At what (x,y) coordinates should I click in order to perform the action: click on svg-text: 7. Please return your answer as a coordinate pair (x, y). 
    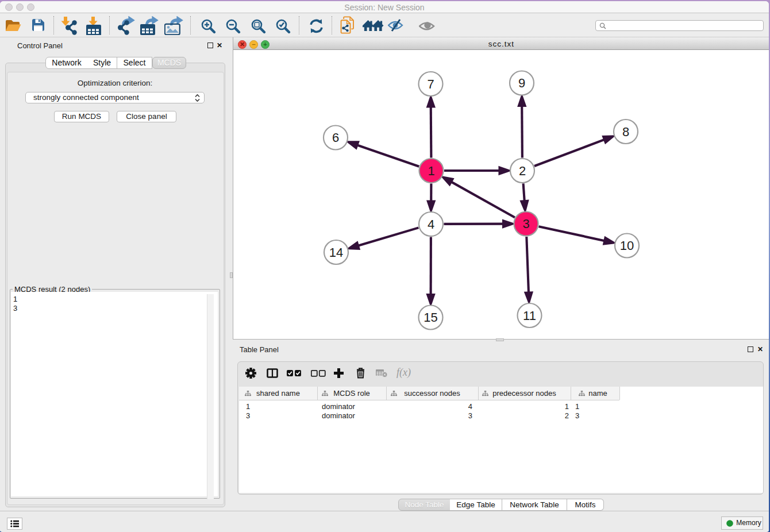
    Looking at the image, I should click on (430, 84).